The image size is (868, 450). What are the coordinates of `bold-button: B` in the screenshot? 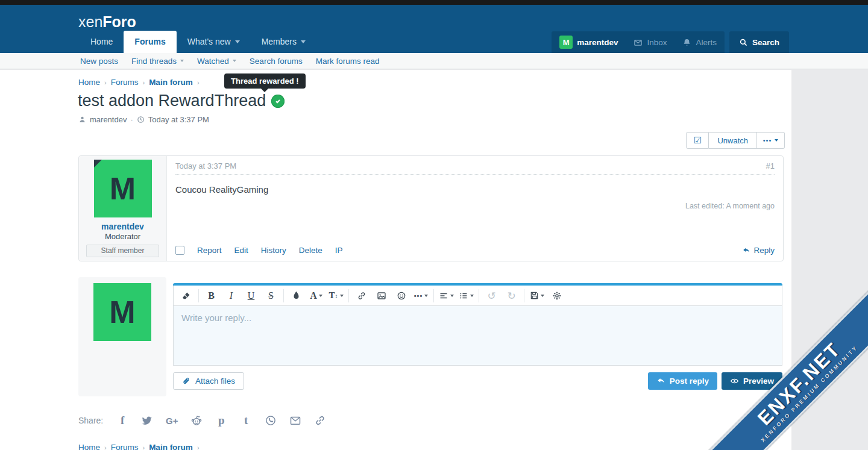 It's located at (211, 296).